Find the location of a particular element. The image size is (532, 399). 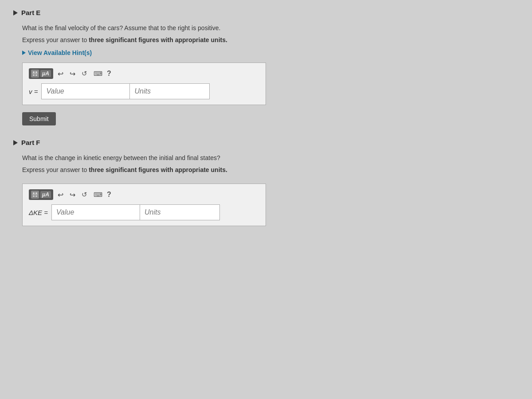

part-f-units-input is located at coordinates (180, 212).